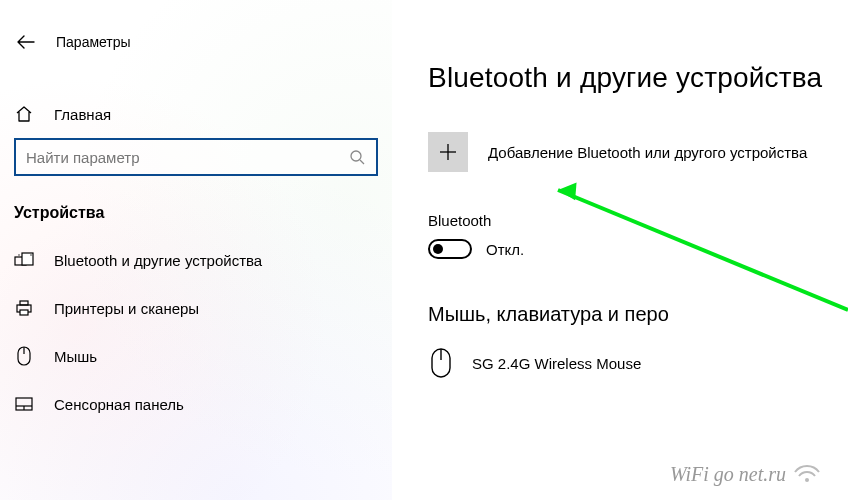 Image resolution: width=848 pixels, height=500 pixels. Describe the element at coordinates (648, 152) in the screenshot. I see `add-device-label: Добавление Bluetooth или другого устройс…` at that location.